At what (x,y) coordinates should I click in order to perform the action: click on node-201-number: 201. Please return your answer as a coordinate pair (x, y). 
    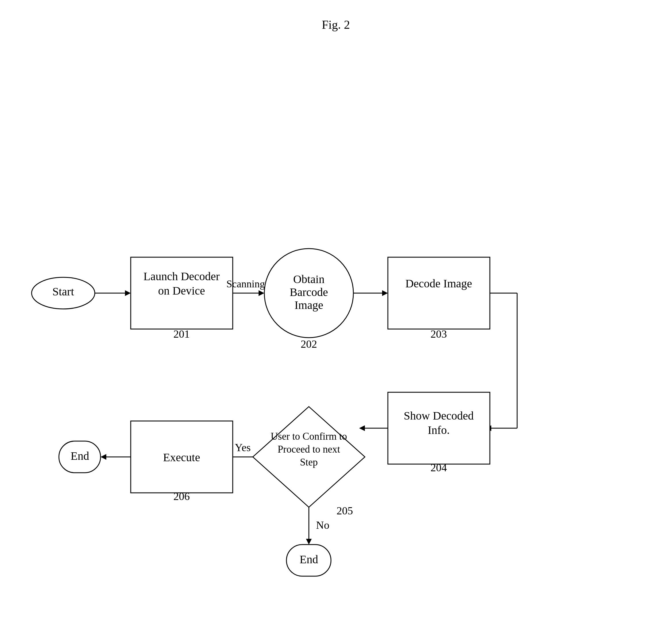
    Looking at the image, I should click on (181, 334).